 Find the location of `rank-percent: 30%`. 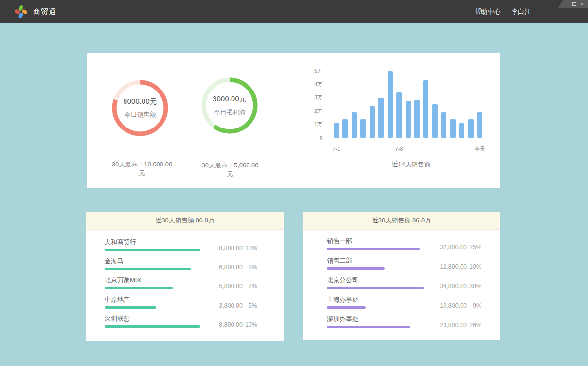

rank-percent: 30% is located at coordinates (474, 286).